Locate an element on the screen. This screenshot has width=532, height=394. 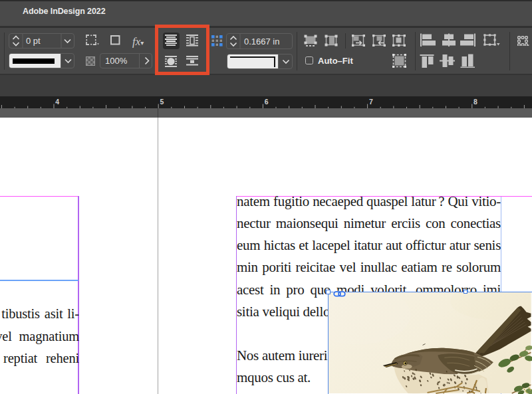
svg-text: 4 is located at coordinates (57, 102).